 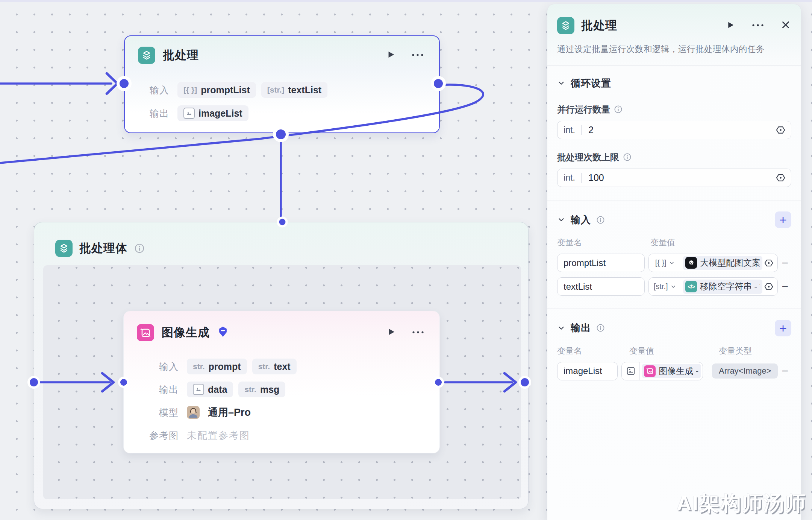 I want to click on arrowhead, so click(x=112, y=84).